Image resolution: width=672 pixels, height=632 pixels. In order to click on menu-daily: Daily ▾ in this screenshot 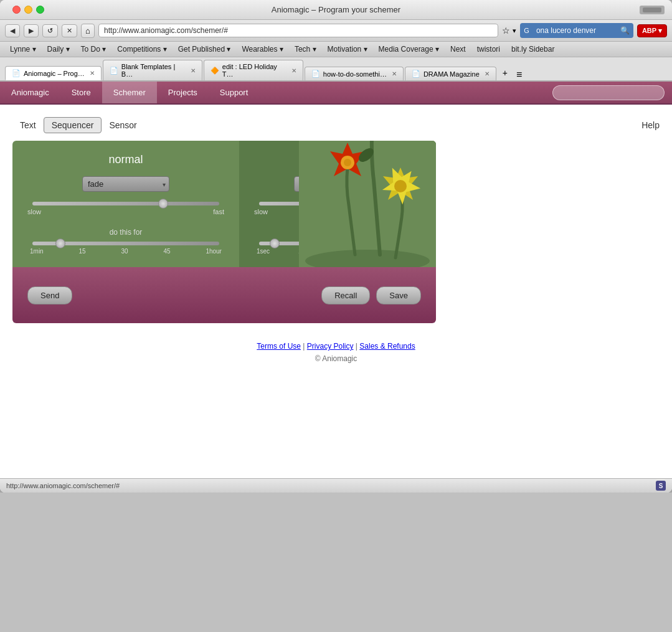, I will do `click(59, 49)`.